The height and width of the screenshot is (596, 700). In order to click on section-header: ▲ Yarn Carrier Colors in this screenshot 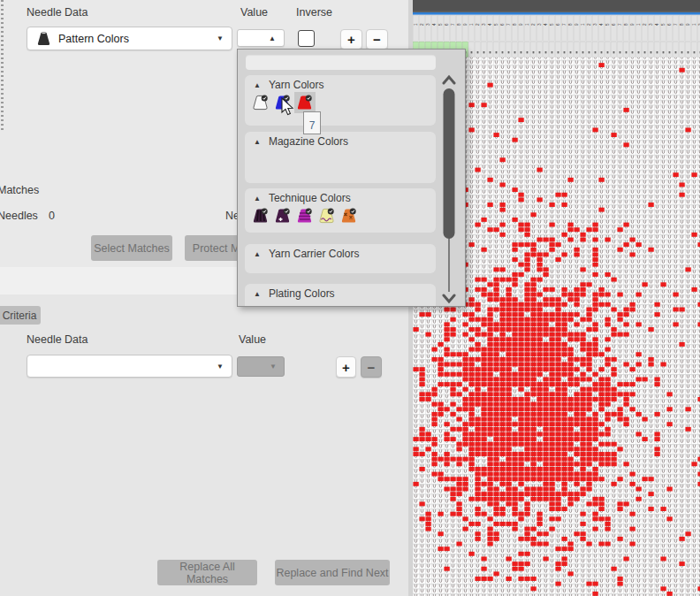, I will do `click(340, 252)`.